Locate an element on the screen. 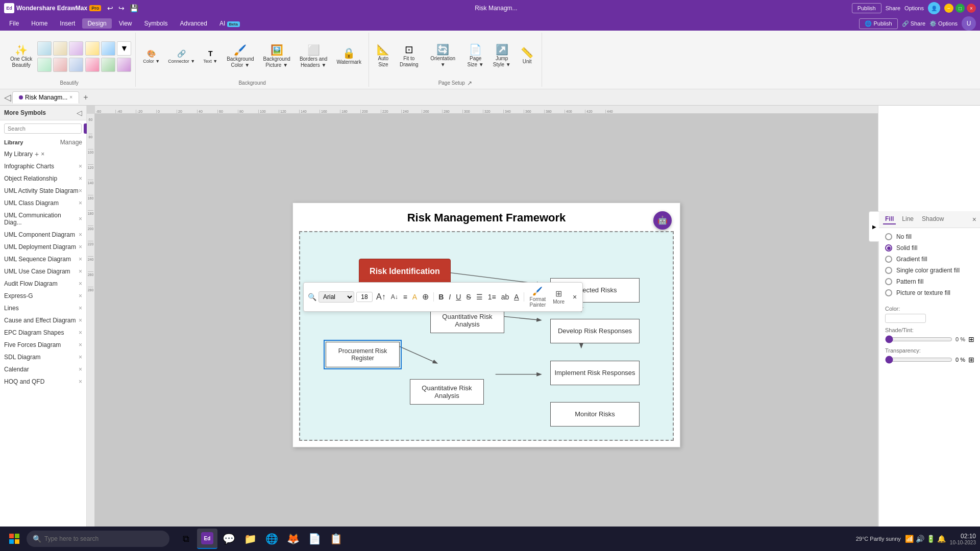 This screenshot has height=551, width=980. sidebar-collapse-button: ◁ is located at coordinates (8, 97).